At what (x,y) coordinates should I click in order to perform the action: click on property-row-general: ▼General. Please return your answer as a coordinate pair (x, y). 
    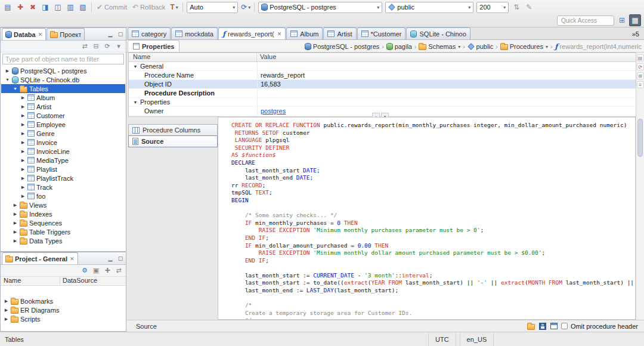
    Looking at the image, I should click on (382, 67).